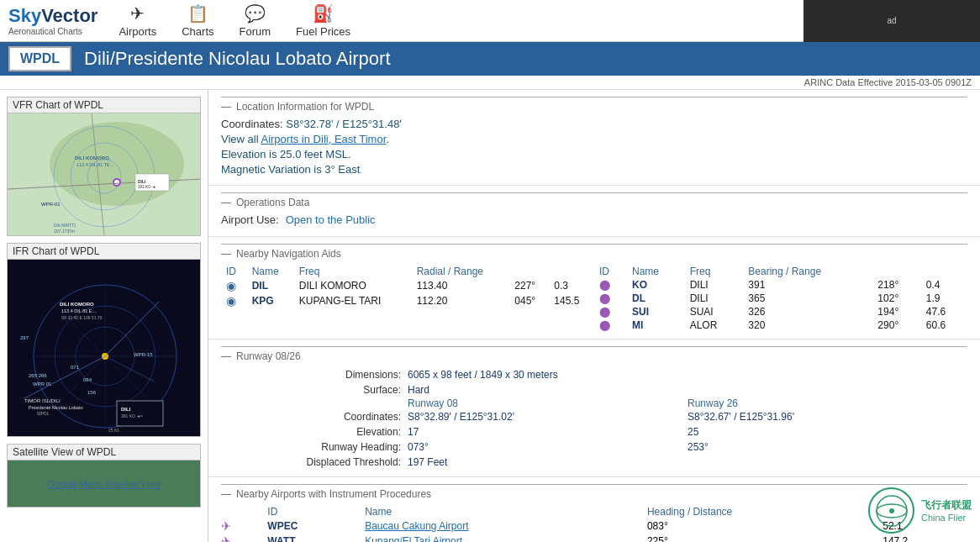 This screenshot has width=980, height=542. Describe the element at coordinates (244, 512) in the screenshot. I see `th-nearby-icon` at that location.